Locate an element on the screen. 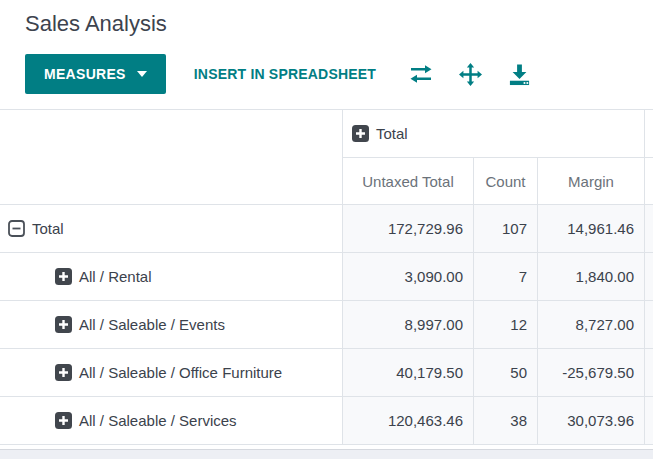 The height and width of the screenshot is (460, 653). cell-count: 38 is located at coordinates (506, 421).